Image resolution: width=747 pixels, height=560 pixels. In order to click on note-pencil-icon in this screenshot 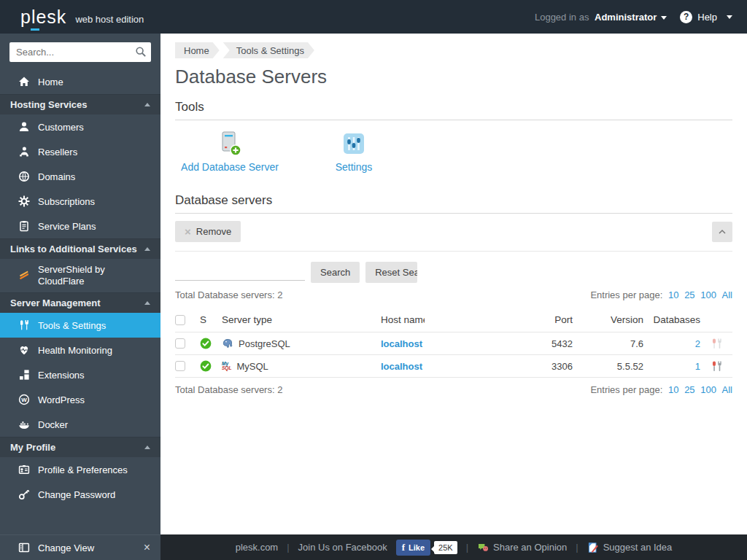, I will do `click(593, 548)`.